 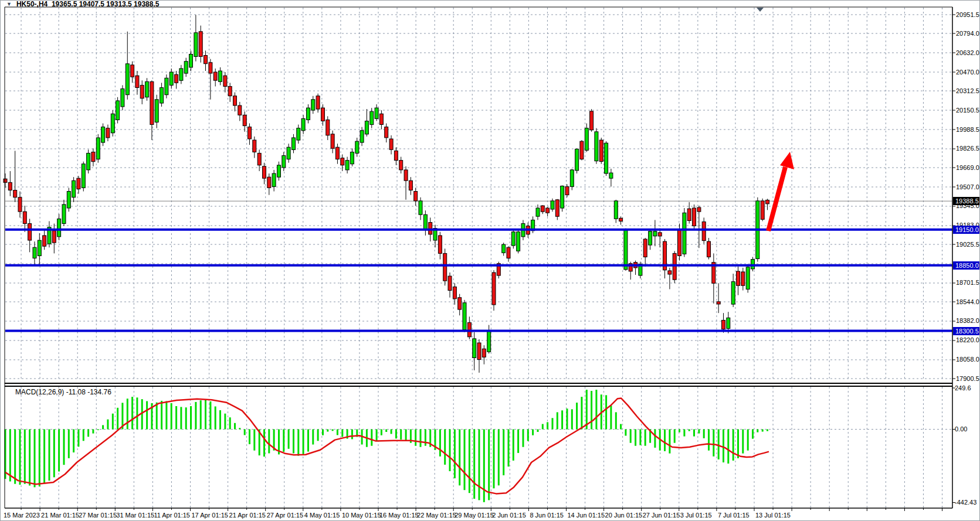 What do you see at coordinates (696, 515) in the screenshot?
I see `time-axis-label: 3 Jul 01:15` at bounding box center [696, 515].